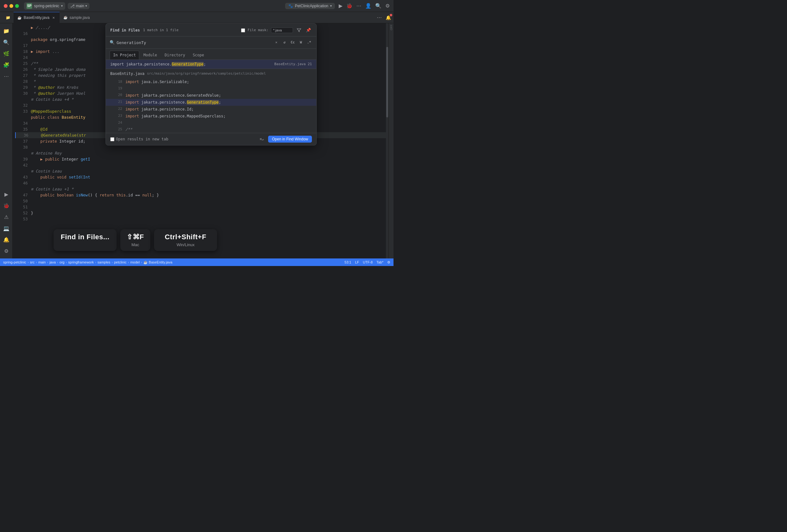 The width and height of the screenshot is (787, 532). Describe the element at coordinates (6, 240) in the screenshot. I see `sidebar-item-notifications: 🔔` at that location.